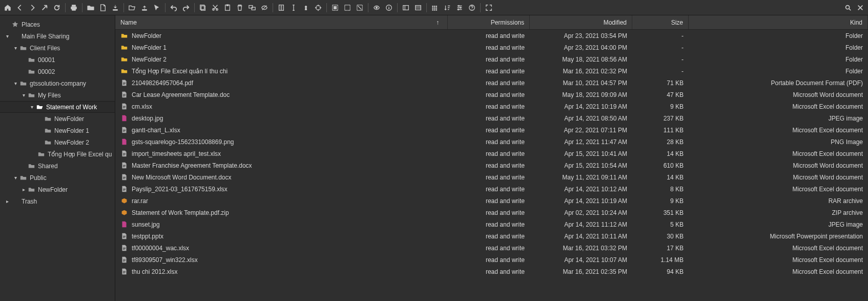 The width and height of the screenshot is (868, 301). I want to click on chevron-left-icon, so click(20, 8).